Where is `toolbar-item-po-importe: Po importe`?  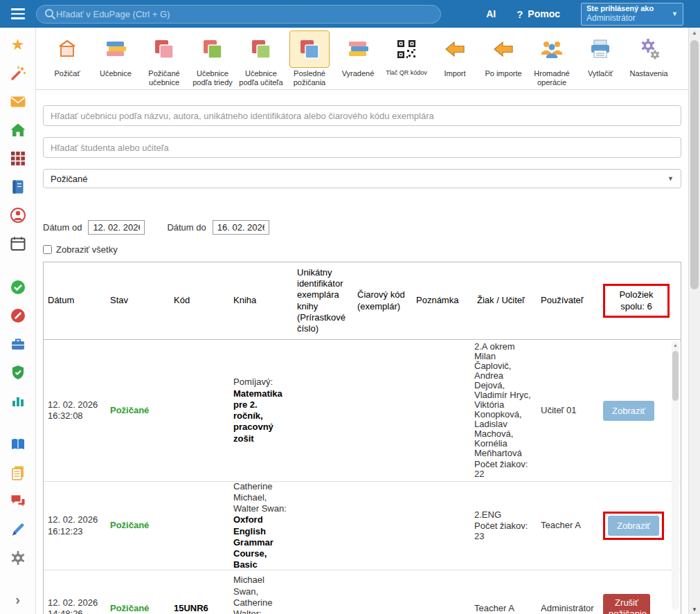 toolbar-item-po-importe: Po importe is located at coordinates (503, 54).